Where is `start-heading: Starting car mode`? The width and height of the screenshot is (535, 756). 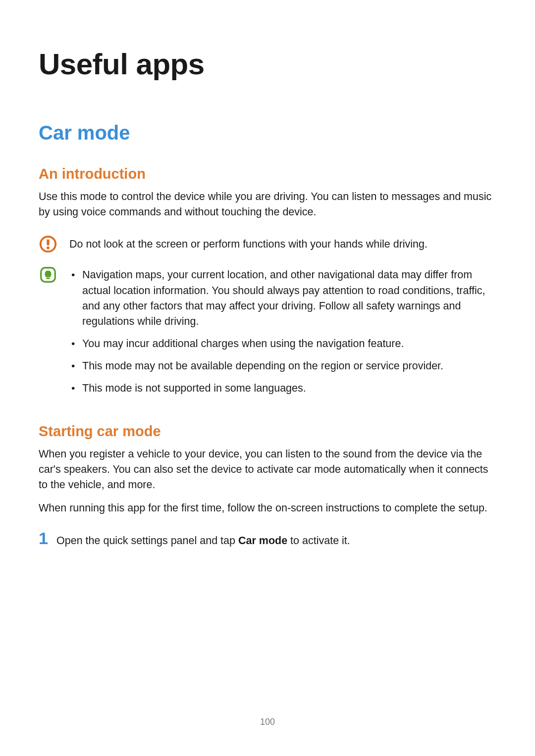
start-heading: Starting car mode is located at coordinates (268, 432).